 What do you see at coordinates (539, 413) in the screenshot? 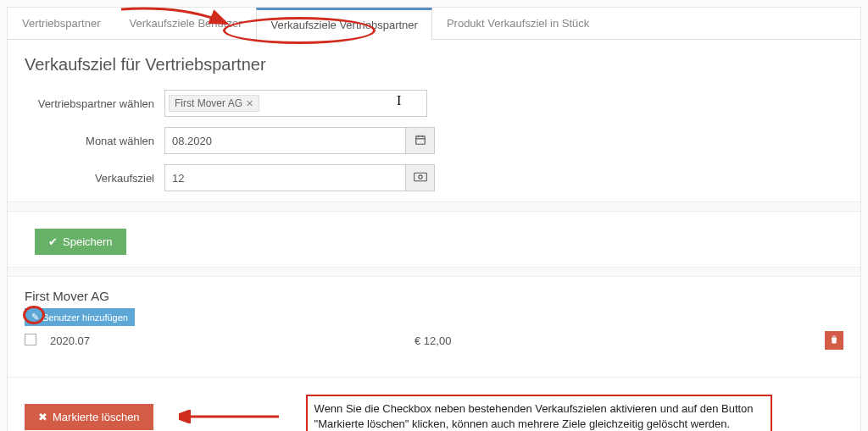
I see `annotation-text-box: Wenn Sie die Checkbox neben bestehenden …` at bounding box center [539, 413].